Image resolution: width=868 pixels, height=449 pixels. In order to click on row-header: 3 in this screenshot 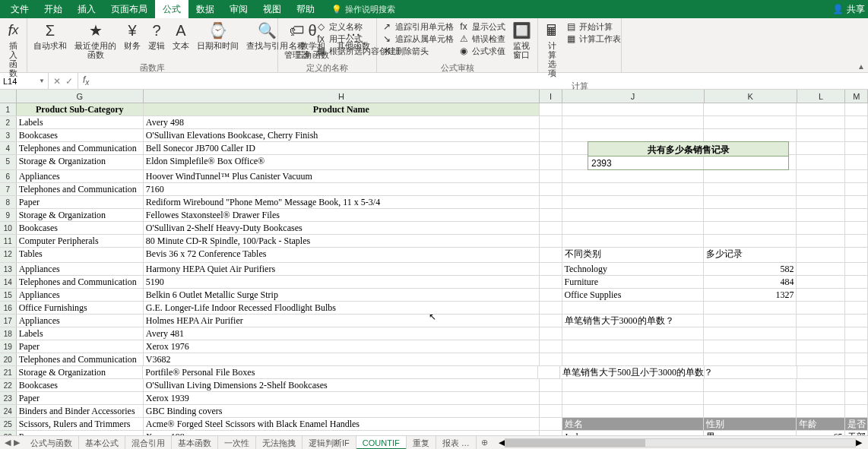, I will do `click(8, 135)`.